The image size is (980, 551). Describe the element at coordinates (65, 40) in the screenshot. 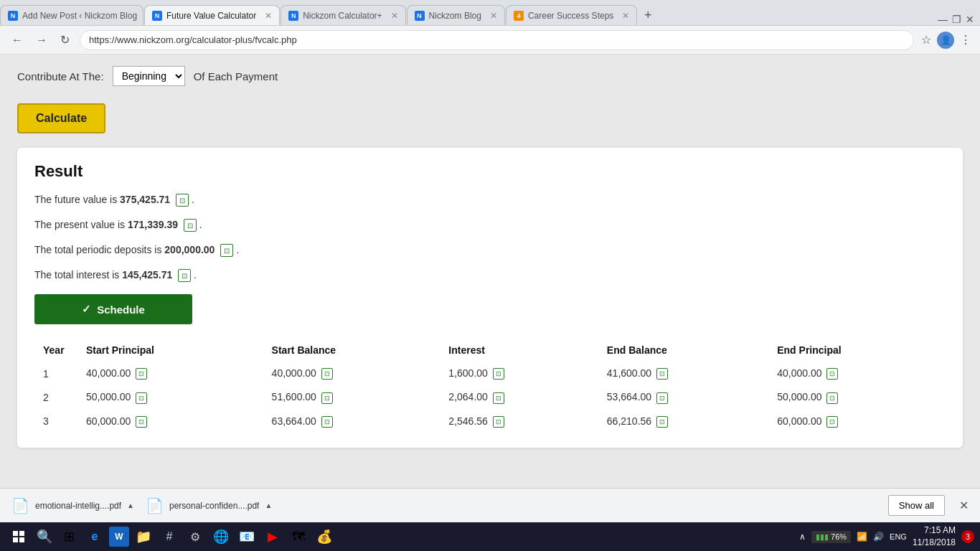

I see `refresh-button: ↻` at that location.